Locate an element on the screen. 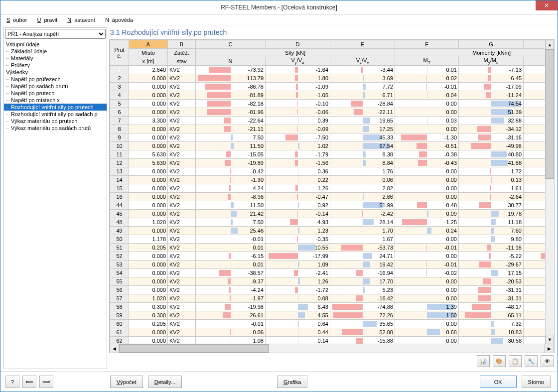 The image size is (558, 392). value-cell: -1.97 is located at coordinates (231, 299).